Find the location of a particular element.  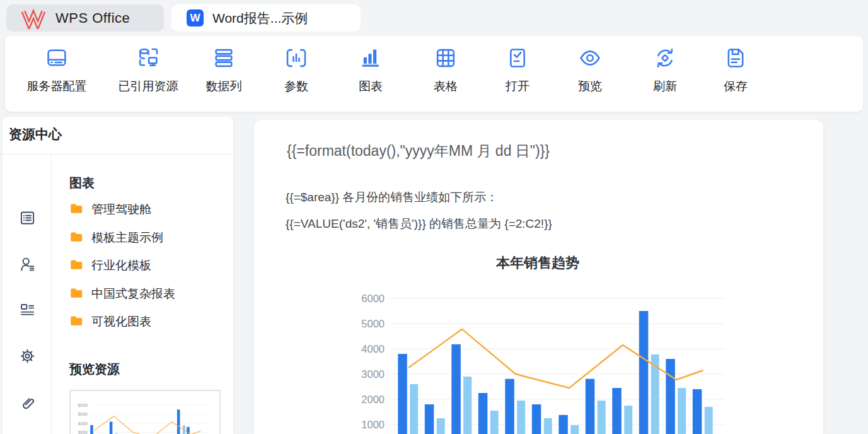

toolbar-button-label: 预览 is located at coordinates (590, 86).